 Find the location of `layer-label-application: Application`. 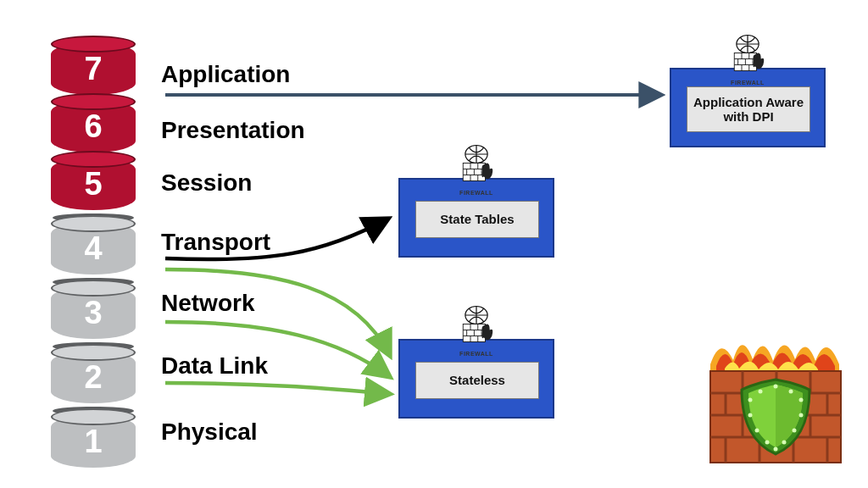

layer-label-application: Application is located at coordinates (225, 75).